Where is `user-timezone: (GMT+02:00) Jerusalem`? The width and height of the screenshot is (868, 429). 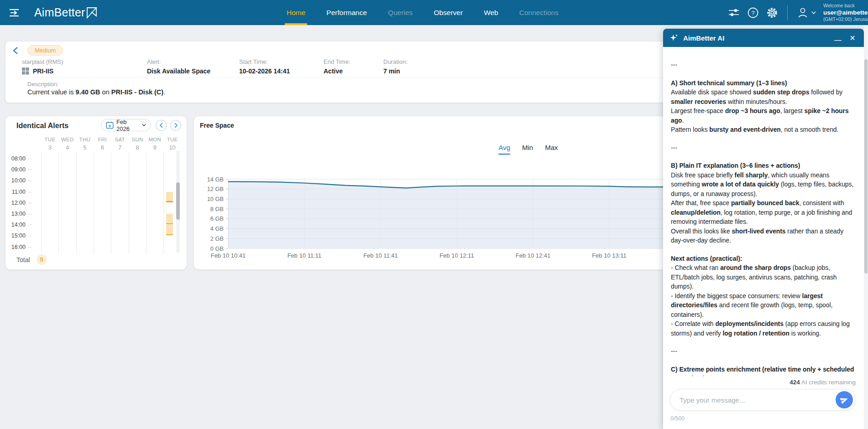
user-timezone: (GMT+02:00) Jerusalem is located at coordinates (846, 19).